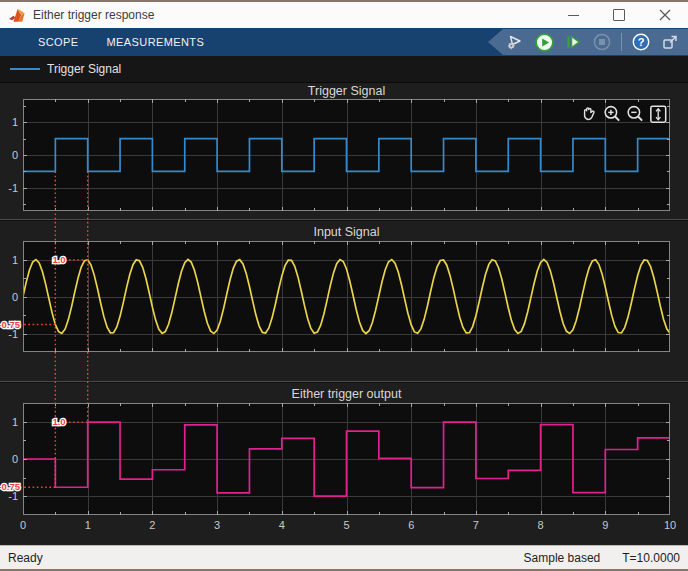 Image resolution: width=688 pixels, height=571 pixels. What do you see at coordinates (156, 42) in the screenshot?
I see `tab-measurements: MEASUREMENTS` at bounding box center [156, 42].